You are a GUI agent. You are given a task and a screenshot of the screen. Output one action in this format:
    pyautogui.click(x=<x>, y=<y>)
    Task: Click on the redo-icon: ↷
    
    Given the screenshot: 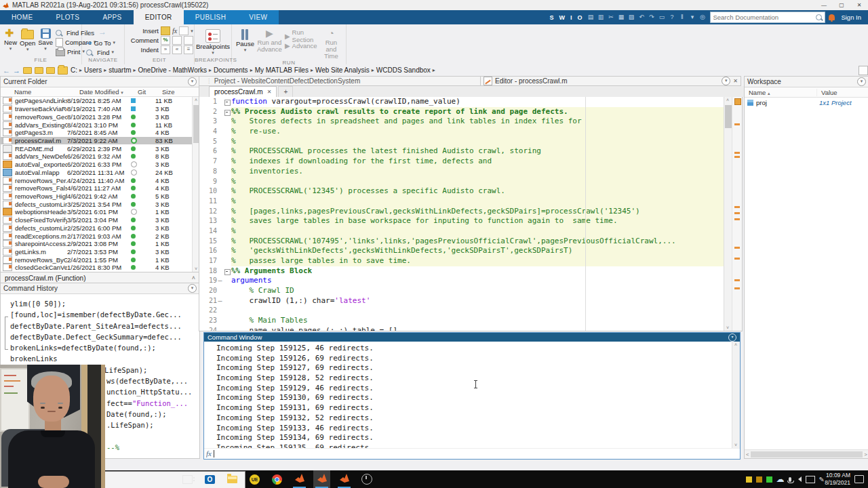 What is the action you would take?
    pyautogui.click(x=651, y=18)
    